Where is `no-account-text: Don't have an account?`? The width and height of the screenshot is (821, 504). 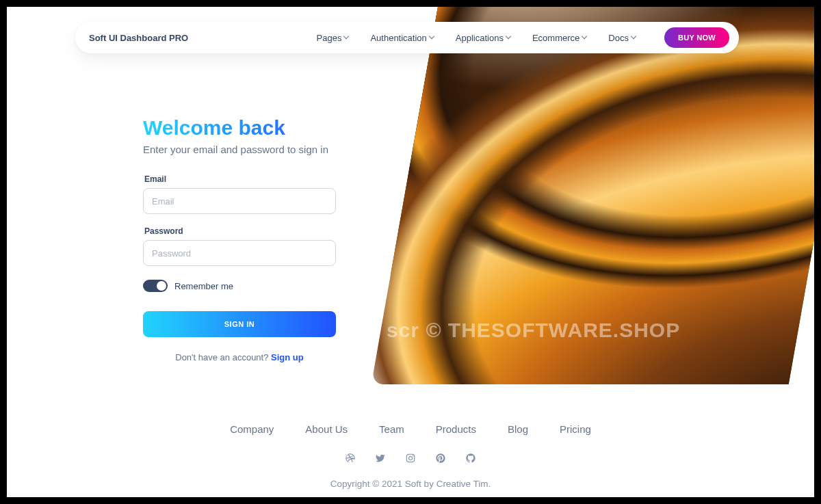
no-account-text: Don't have an account? is located at coordinates (223, 357).